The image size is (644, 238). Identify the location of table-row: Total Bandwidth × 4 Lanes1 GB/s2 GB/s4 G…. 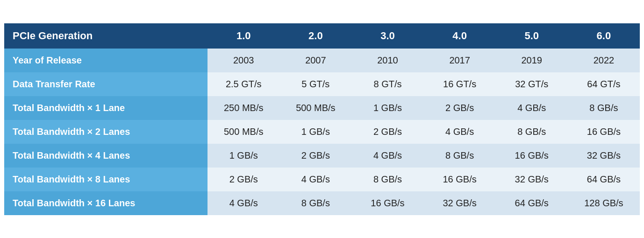
(322, 156).